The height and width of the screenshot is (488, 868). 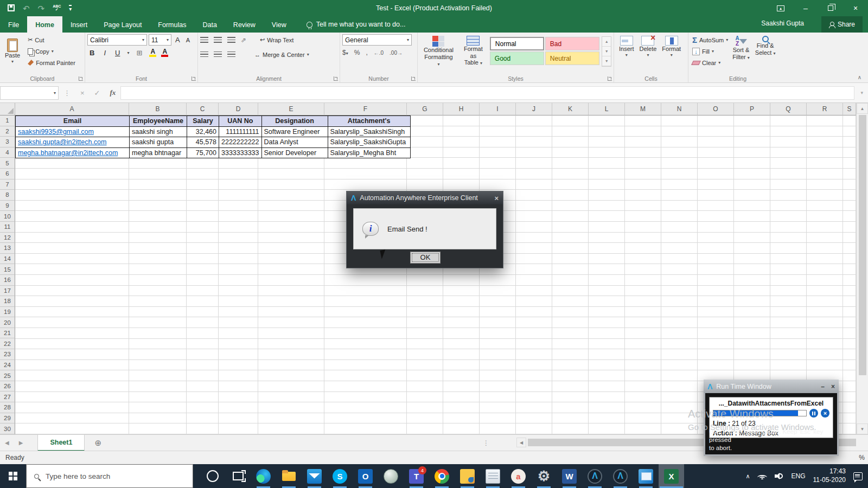 I want to click on table-cell: 2222222222, so click(x=241, y=143).